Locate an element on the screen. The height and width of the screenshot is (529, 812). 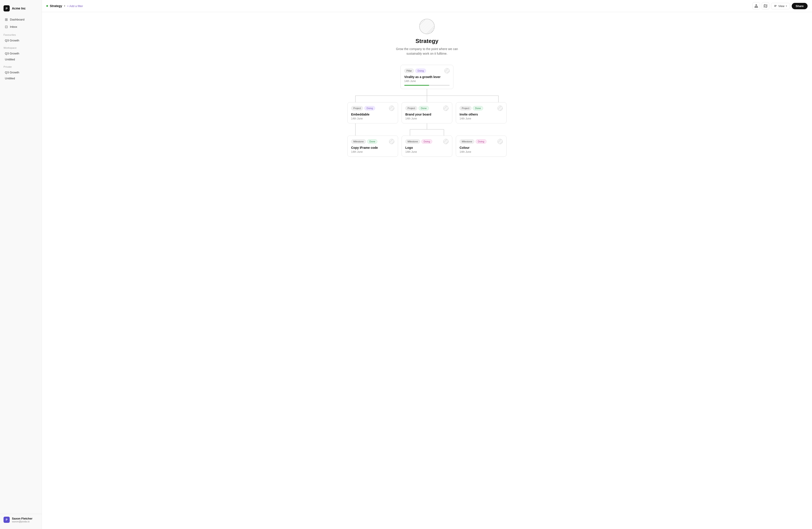
chevron-down-icon: ▾ is located at coordinates (64, 6).